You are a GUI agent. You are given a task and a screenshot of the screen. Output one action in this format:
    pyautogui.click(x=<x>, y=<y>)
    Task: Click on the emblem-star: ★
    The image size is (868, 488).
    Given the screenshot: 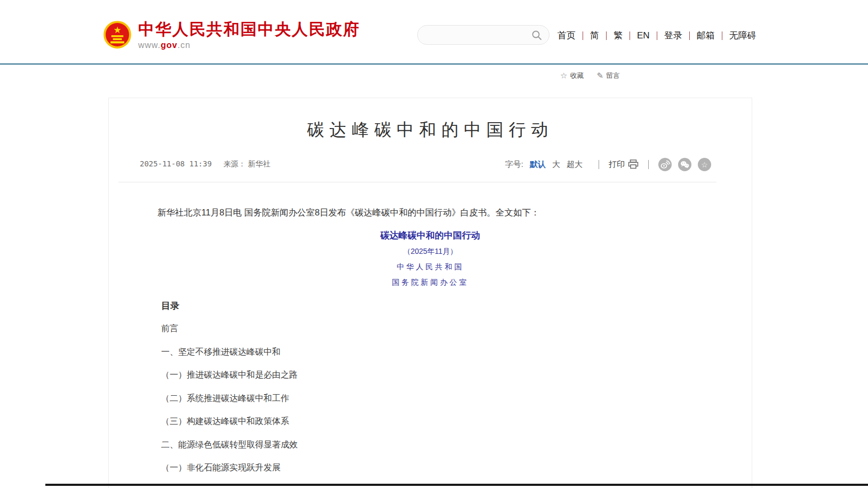 What is the action you would take?
    pyautogui.click(x=117, y=30)
    